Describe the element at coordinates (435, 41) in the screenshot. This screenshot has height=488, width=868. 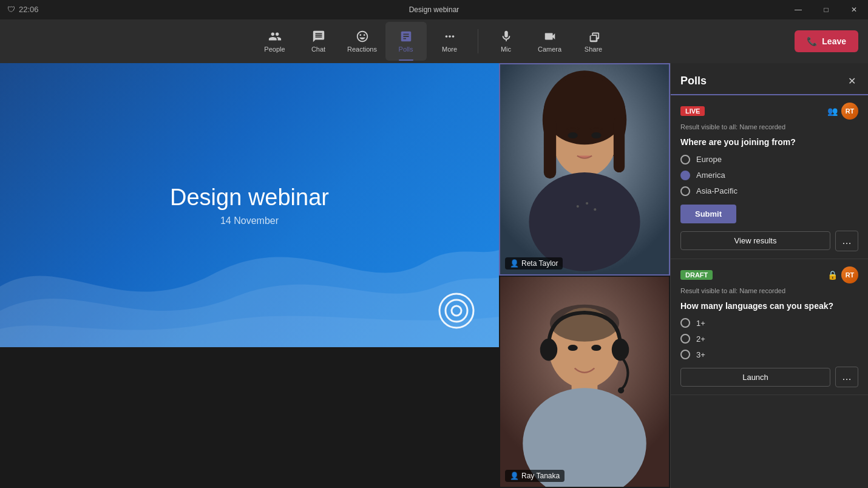
I see `toolbar-center: People Chat Reactions Polls` at that location.